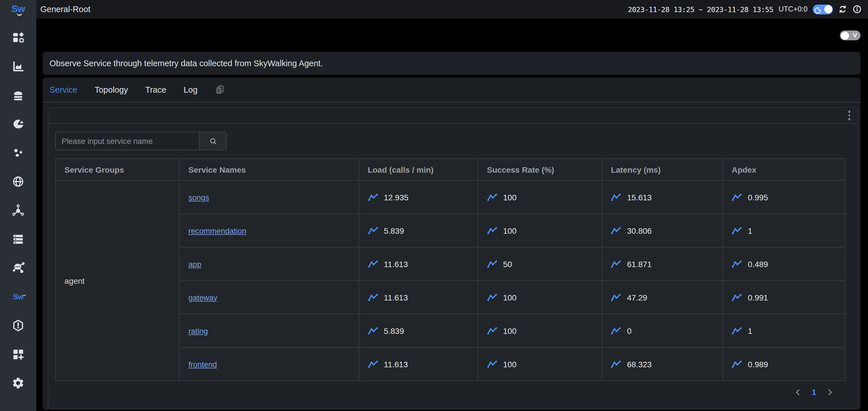 This screenshot has width=868, height=411. I want to click on service-link: songs, so click(199, 197).